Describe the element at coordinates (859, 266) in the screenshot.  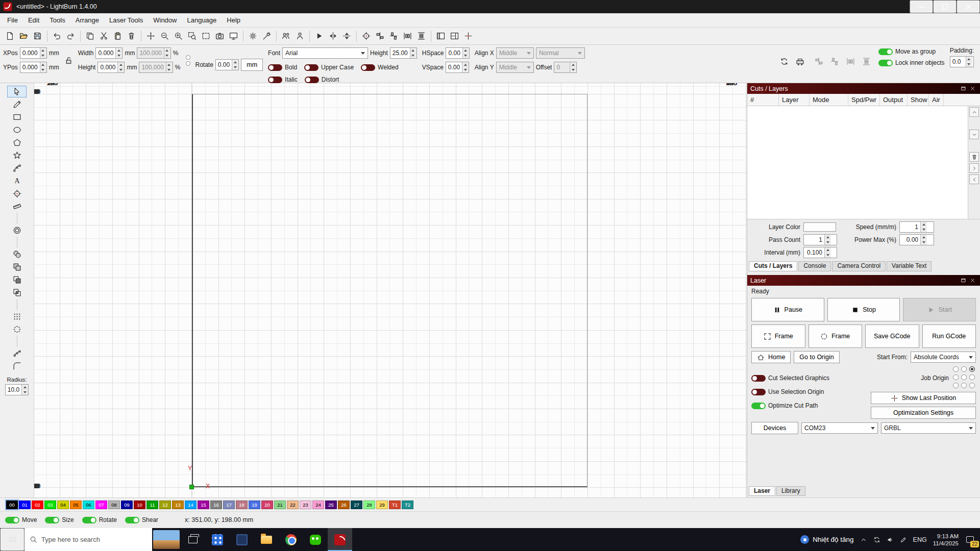
I see `tab-camera-control: Camera Control` at that location.